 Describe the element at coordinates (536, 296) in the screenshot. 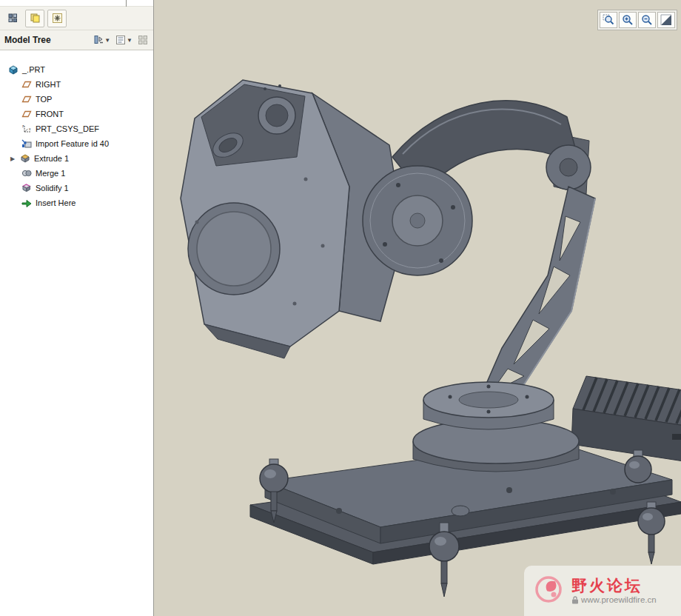

I see `support-arm` at that location.